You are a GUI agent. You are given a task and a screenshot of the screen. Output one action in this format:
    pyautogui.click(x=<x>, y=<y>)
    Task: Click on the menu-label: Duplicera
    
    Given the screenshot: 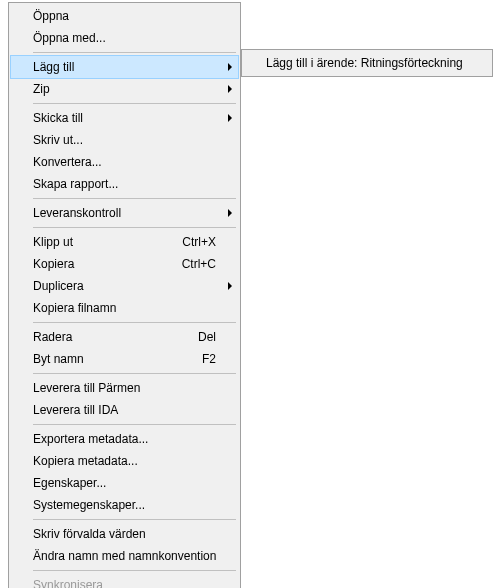 What is the action you would take?
    pyautogui.click(x=134, y=286)
    